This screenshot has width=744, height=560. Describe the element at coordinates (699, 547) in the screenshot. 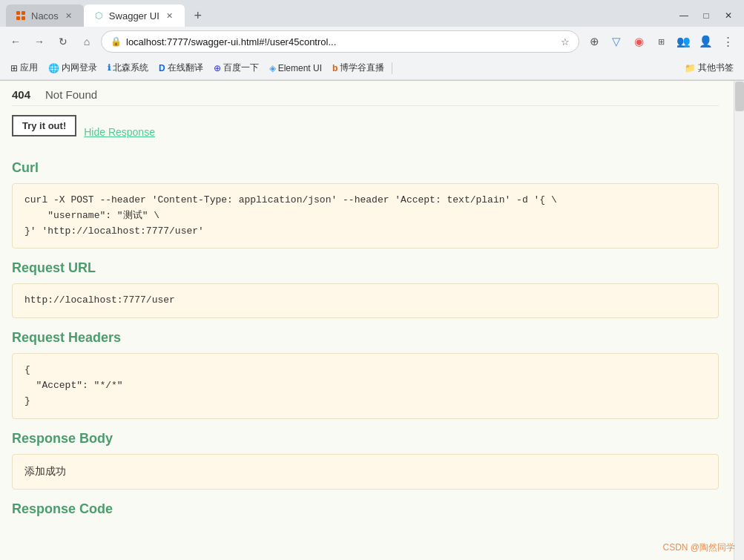

I see `watermark: CSDN @陶然同学` at that location.